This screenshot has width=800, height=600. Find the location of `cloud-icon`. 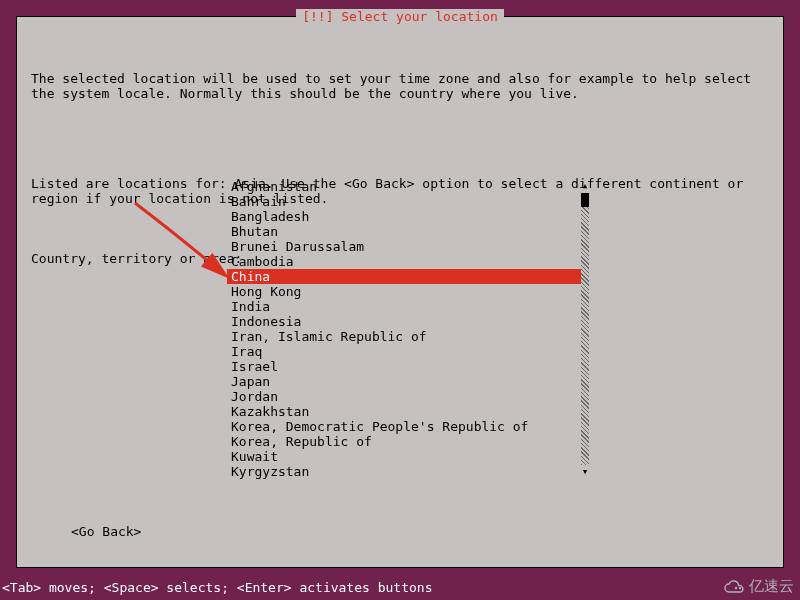

cloud-icon is located at coordinates (734, 587).